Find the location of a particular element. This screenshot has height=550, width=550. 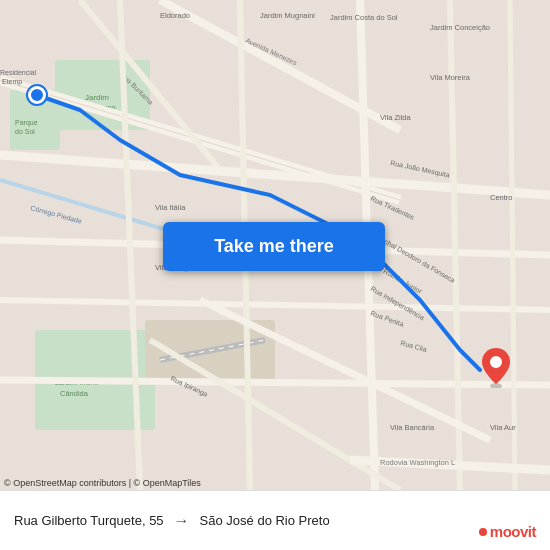

svg-text: Jardim is located at coordinates (97, 98).